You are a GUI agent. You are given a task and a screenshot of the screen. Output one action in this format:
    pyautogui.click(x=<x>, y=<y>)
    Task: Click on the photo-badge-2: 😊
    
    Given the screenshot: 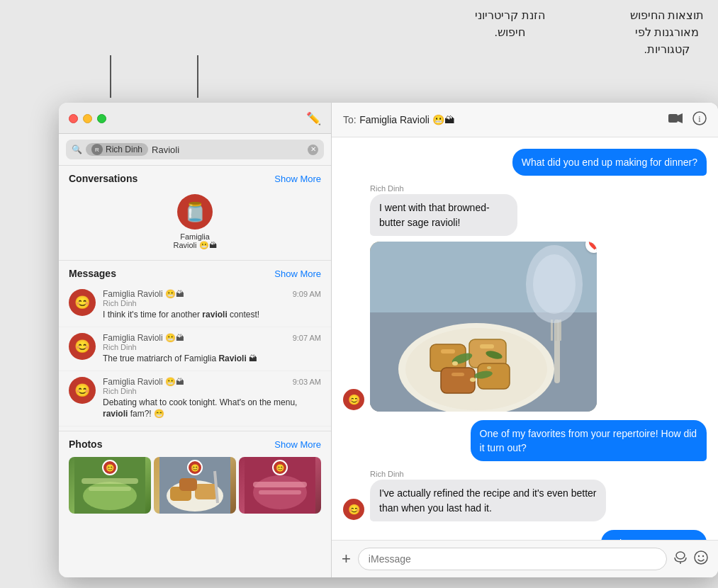 What is the action you would take?
    pyautogui.click(x=195, y=468)
    